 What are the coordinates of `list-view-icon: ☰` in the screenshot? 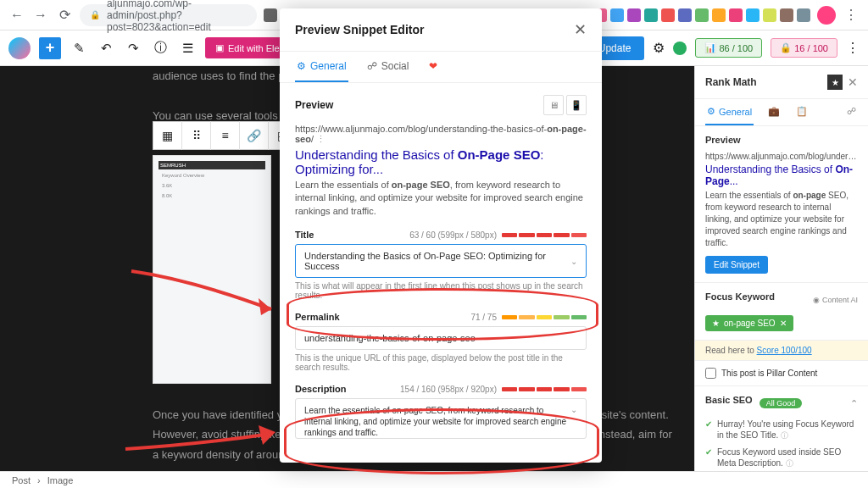 It's located at (187, 48).